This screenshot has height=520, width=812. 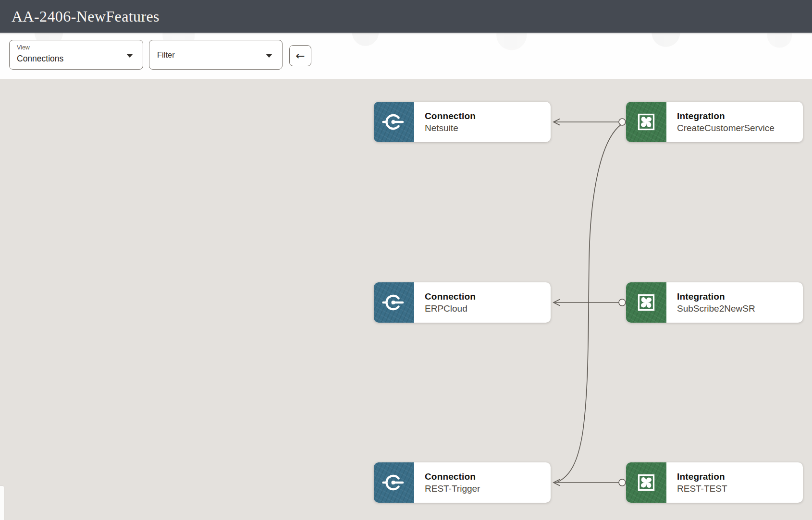 What do you see at coordinates (462, 302) in the screenshot?
I see `node-connection-erpcloud: Connection ERPCloud` at bounding box center [462, 302].